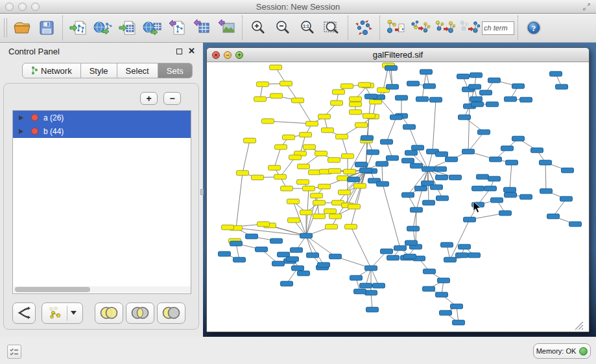  Describe the element at coordinates (298, 6) in the screenshot. I see `window-titlebar: Session: New Session` at that location.